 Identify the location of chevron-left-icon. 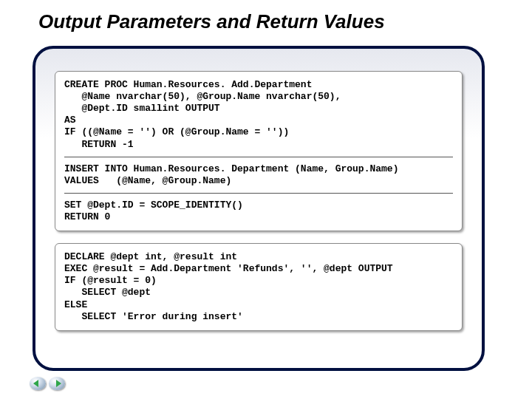
(35, 383).